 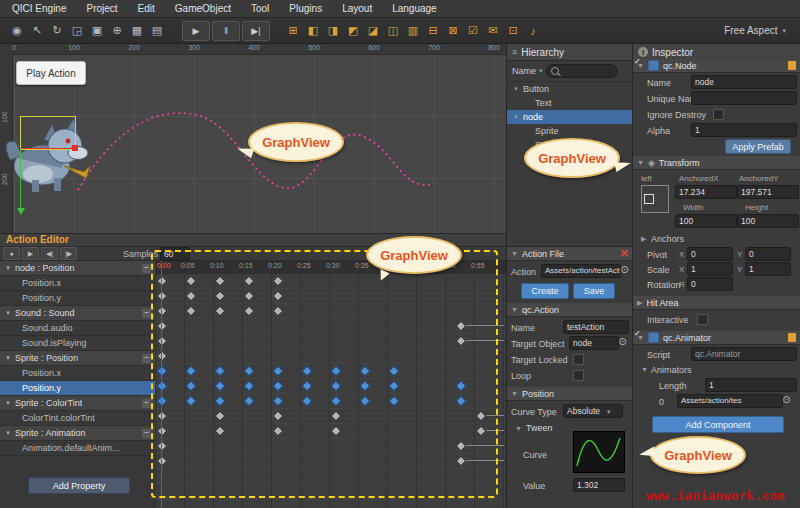 What do you see at coordinates (50, 254) in the screenshot?
I see `prev-key-icon: ◀|` at bounding box center [50, 254].